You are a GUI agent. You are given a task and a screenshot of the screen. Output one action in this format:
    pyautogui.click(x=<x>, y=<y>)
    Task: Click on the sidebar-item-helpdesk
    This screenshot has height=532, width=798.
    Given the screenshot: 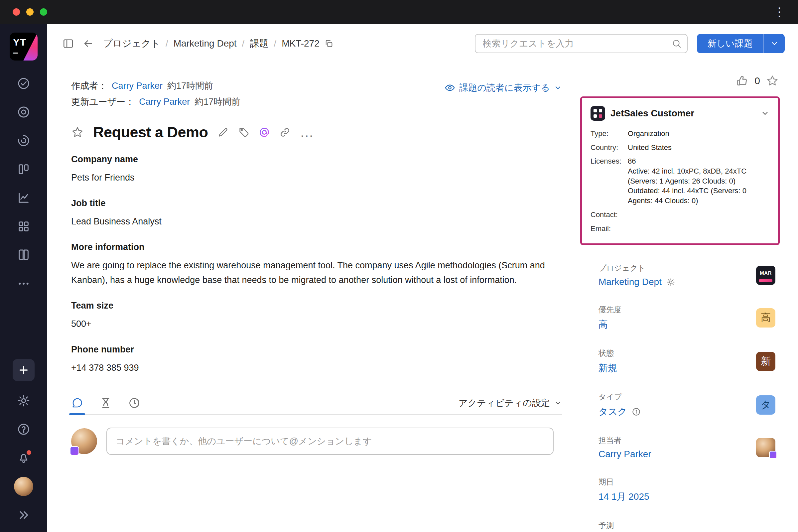 What is the action you would take?
    pyautogui.click(x=24, y=112)
    